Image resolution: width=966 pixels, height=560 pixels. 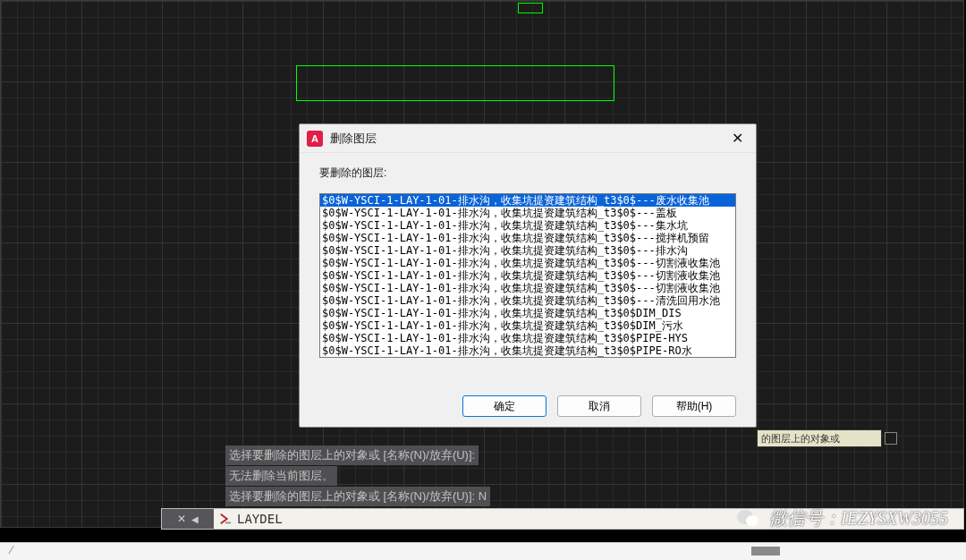 I want to click on history-line: 选择要删除的图层上的对象或 [名称(N)/放弃(U)]: N, so click(x=358, y=496).